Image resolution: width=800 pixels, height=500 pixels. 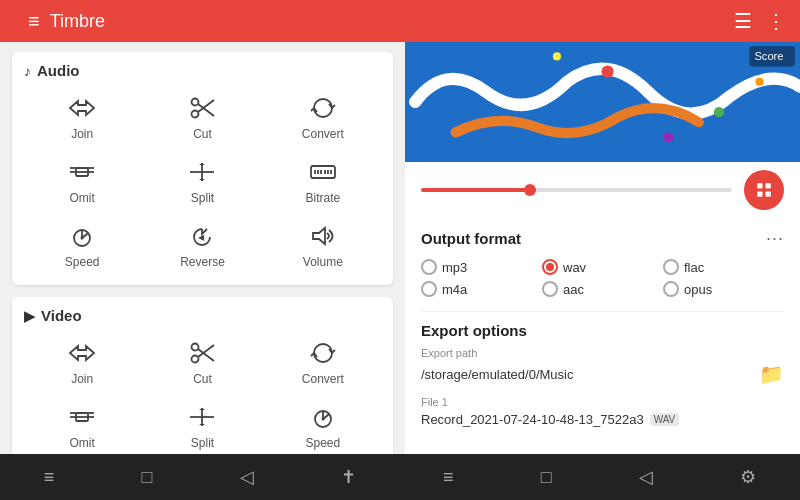 What do you see at coordinates (550, 267) in the screenshot?
I see `radio-wav-selected` at bounding box center [550, 267].